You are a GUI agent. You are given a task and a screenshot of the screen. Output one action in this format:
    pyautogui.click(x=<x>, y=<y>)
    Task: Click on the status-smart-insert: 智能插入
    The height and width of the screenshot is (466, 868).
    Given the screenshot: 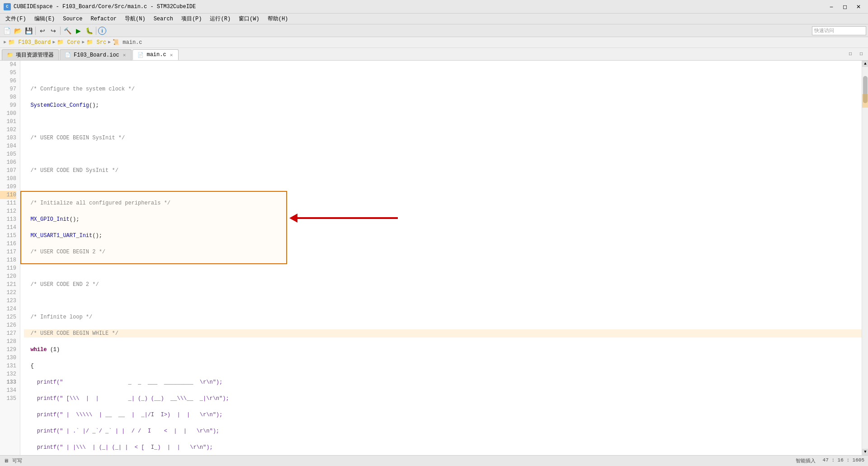 What is the action you would take?
    pyautogui.click(x=806, y=461)
    